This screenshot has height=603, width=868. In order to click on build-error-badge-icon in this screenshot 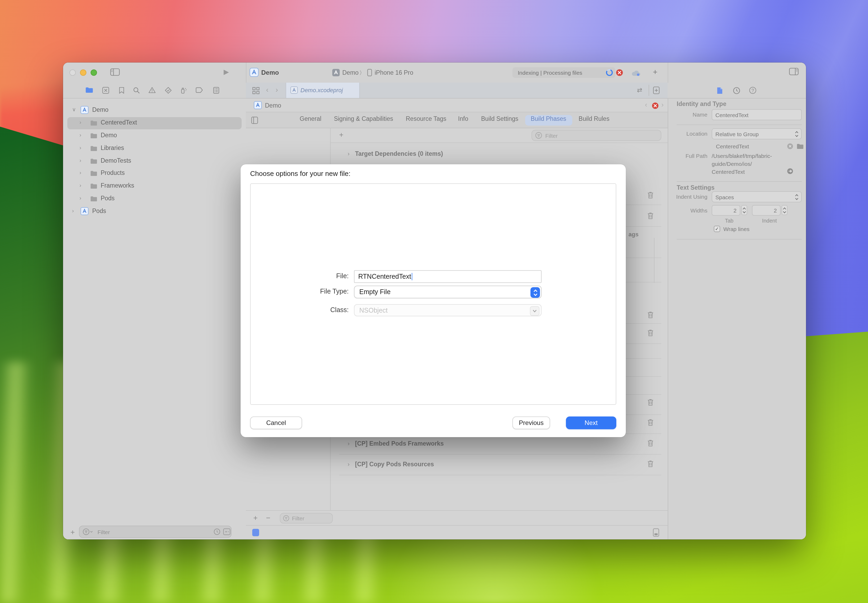, I will do `click(619, 73)`.